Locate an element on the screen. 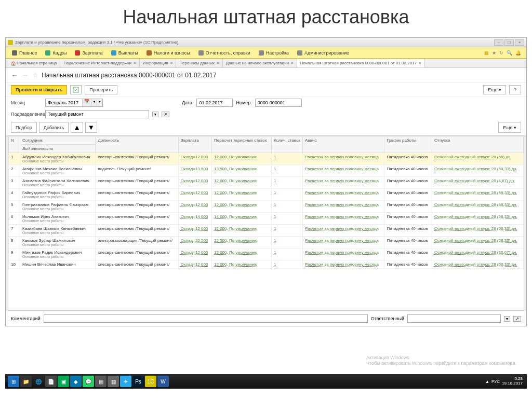  window-maximize: □ is located at coordinates (509, 43).